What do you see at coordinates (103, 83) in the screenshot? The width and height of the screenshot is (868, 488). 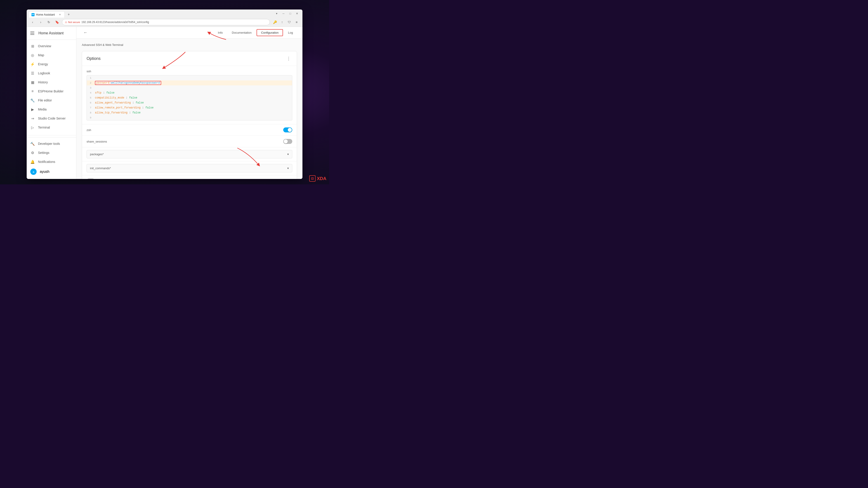 I see `code-key-password: password` at bounding box center [103, 83].